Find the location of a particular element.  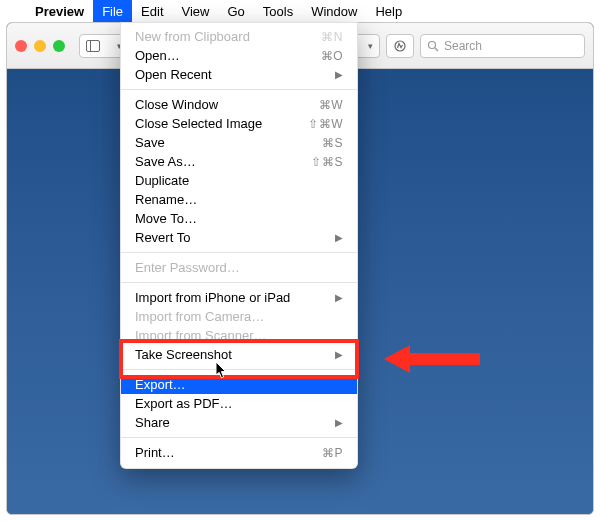

menu-item-label: Open… is located at coordinates (228, 56).